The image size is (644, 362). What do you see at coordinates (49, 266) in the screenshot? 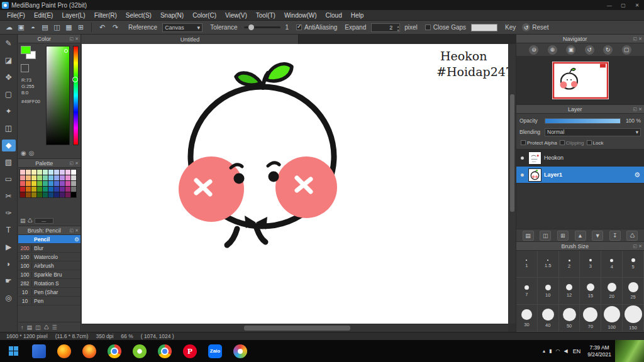
I see `brush-item-airbrush: 100Airbrush` at bounding box center [49, 266].